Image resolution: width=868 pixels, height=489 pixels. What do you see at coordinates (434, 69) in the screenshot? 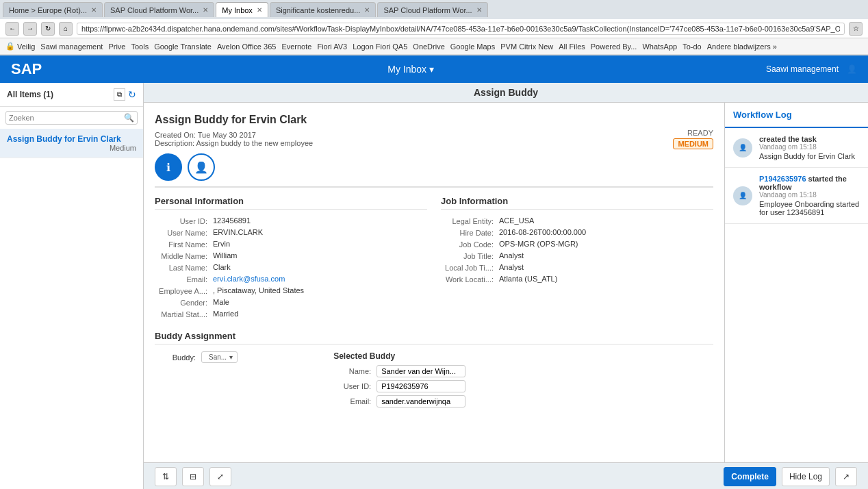
I see `sap-header: SAP My Inbox ▾ Saawi management 👤` at bounding box center [434, 69].